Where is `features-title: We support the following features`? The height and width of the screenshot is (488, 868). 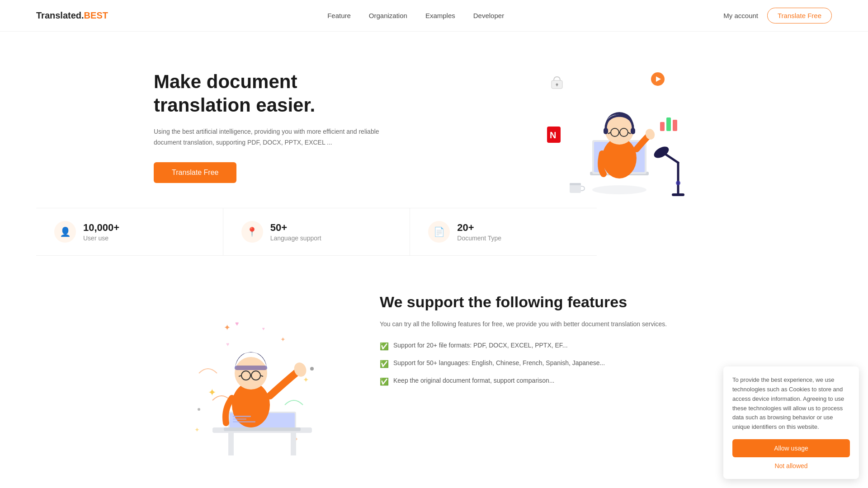 features-title: We support the following features is located at coordinates (547, 302).